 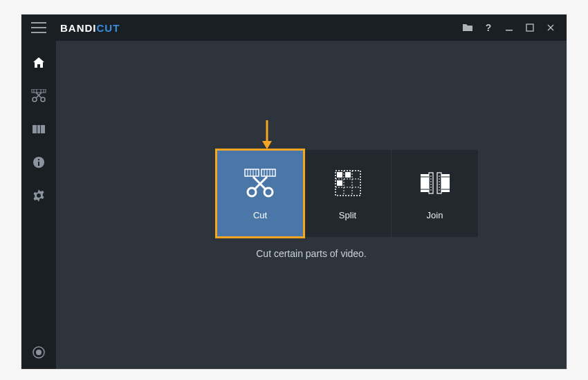 What do you see at coordinates (39, 63) in the screenshot?
I see `sidebar-item-home` at bounding box center [39, 63].